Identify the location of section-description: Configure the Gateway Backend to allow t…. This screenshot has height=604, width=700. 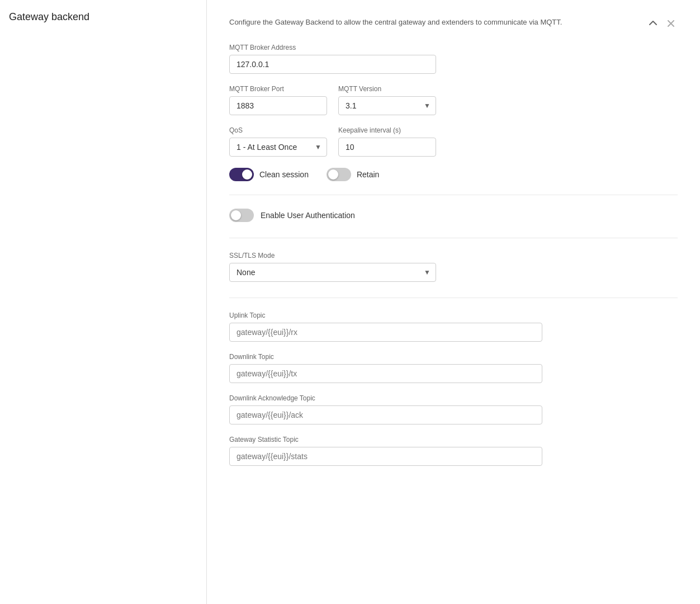
(396, 22).